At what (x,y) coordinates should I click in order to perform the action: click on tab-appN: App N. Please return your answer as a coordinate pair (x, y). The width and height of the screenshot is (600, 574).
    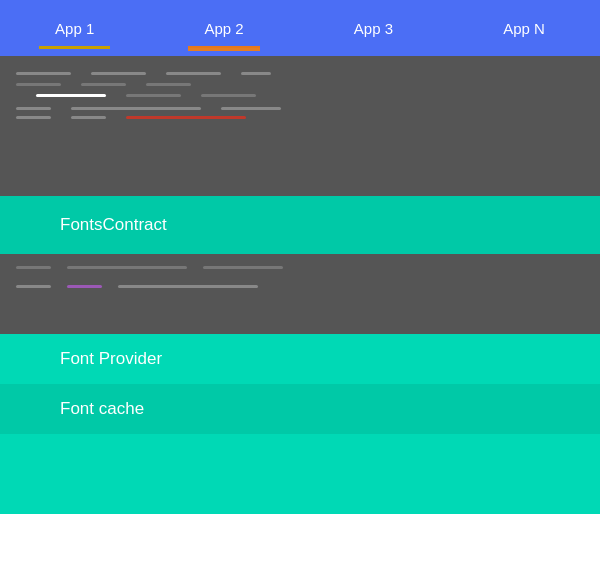
    Looking at the image, I should click on (524, 28).